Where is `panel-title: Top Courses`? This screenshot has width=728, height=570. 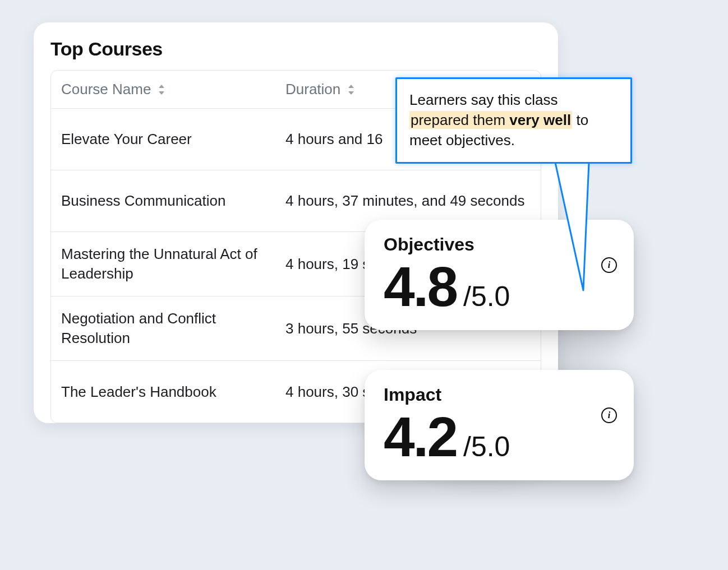
panel-title: Top Courses is located at coordinates (296, 49).